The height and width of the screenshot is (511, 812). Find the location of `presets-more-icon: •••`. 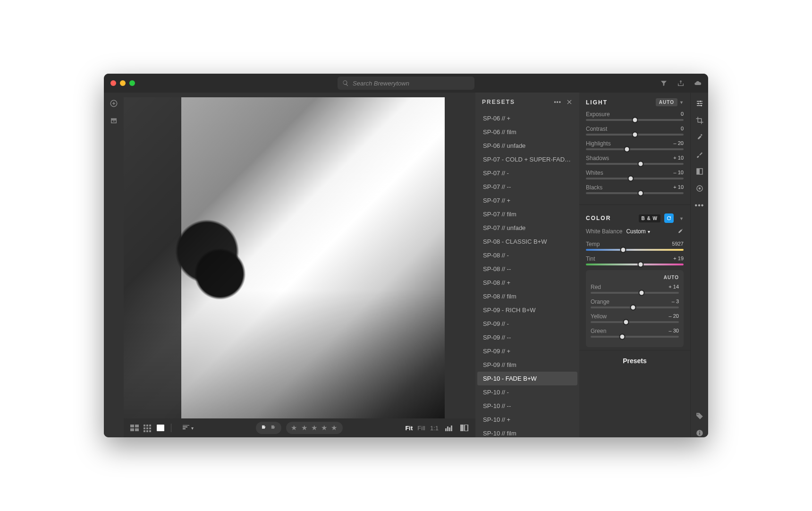

presets-more-icon: ••• is located at coordinates (558, 102).